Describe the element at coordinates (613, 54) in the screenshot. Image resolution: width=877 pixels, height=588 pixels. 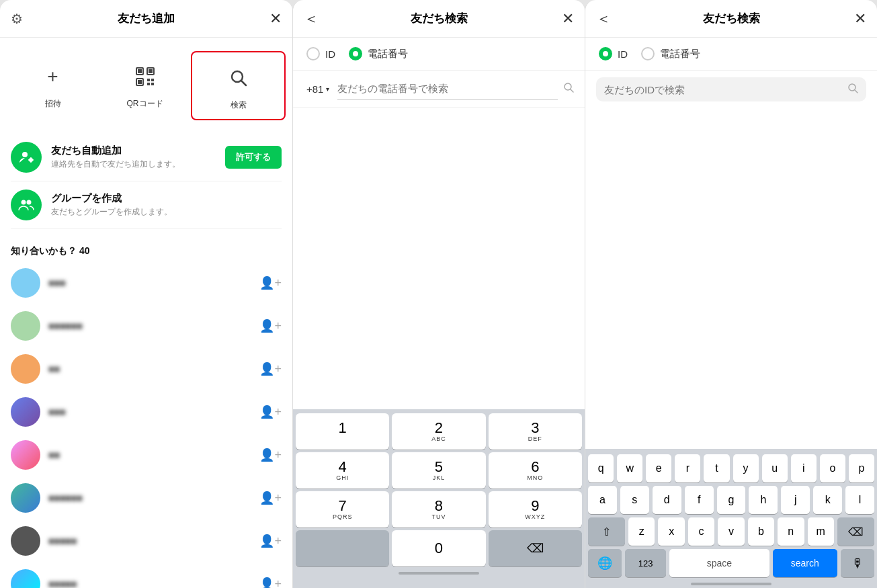
I see `panel3-radio-id: ID` at that location.